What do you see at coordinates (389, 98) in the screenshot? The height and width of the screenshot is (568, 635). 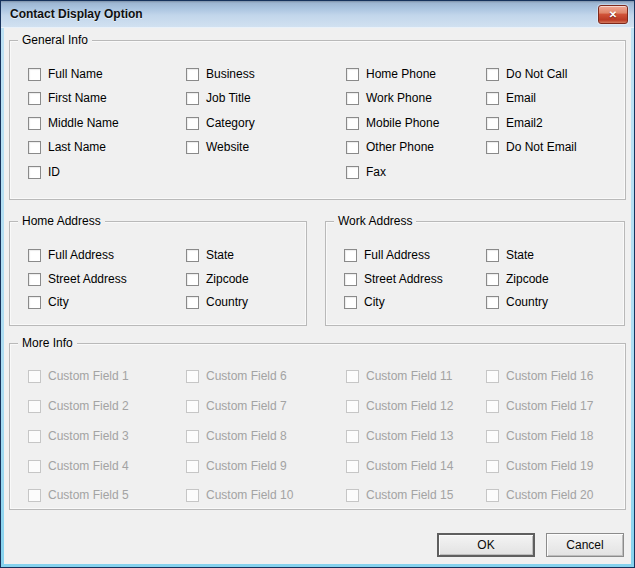 I see `checkbox-work-phone: Work Phone` at bounding box center [389, 98].